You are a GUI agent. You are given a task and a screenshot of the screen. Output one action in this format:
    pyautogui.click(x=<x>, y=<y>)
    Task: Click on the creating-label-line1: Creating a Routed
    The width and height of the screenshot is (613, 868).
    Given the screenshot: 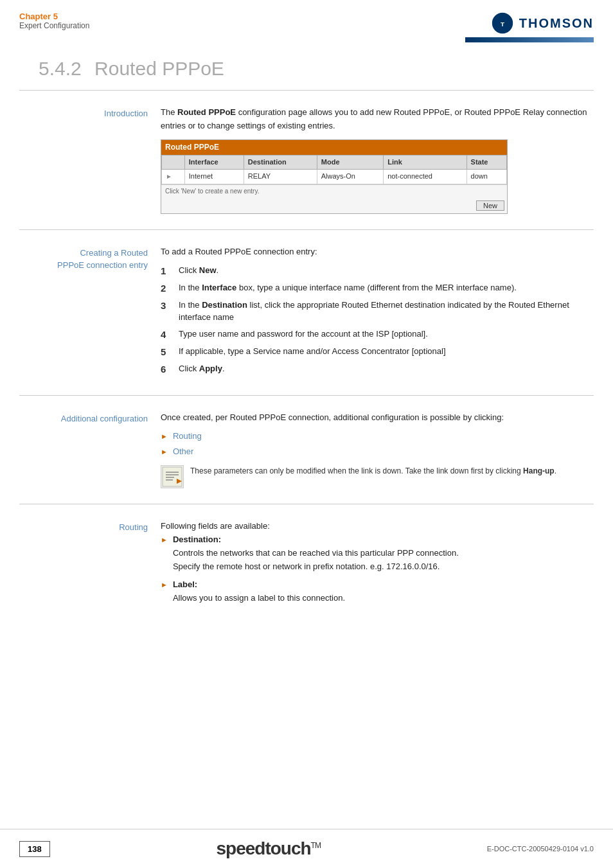 What is the action you would take?
    pyautogui.click(x=114, y=253)
    